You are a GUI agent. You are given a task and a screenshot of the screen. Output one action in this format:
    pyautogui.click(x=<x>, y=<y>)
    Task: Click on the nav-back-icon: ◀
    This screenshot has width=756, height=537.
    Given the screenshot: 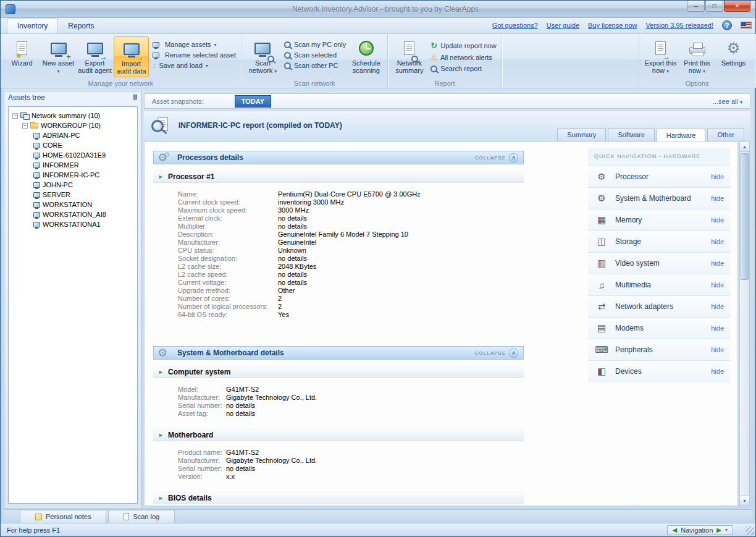 What is the action you would take?
    pyautogui.click(x=675, y=530)
    